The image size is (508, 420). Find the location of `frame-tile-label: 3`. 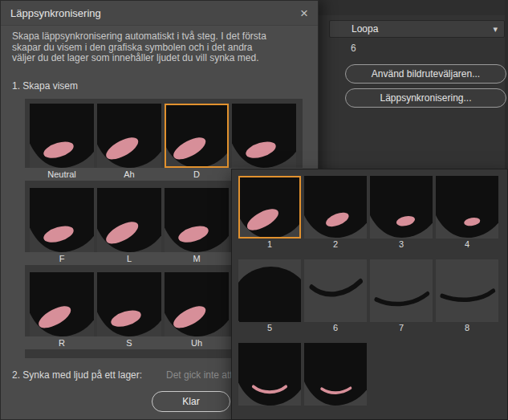

frame-tile-label: 3 is located at coordinates (401, 244).